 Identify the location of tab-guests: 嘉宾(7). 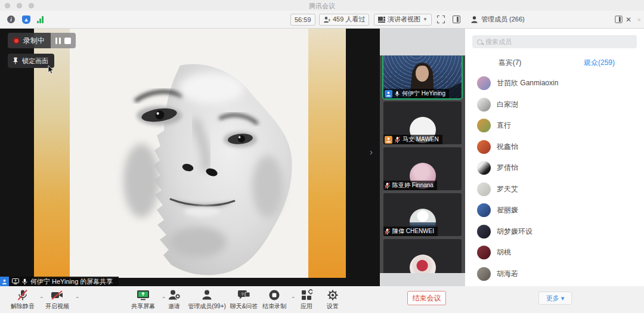
(510, 63).